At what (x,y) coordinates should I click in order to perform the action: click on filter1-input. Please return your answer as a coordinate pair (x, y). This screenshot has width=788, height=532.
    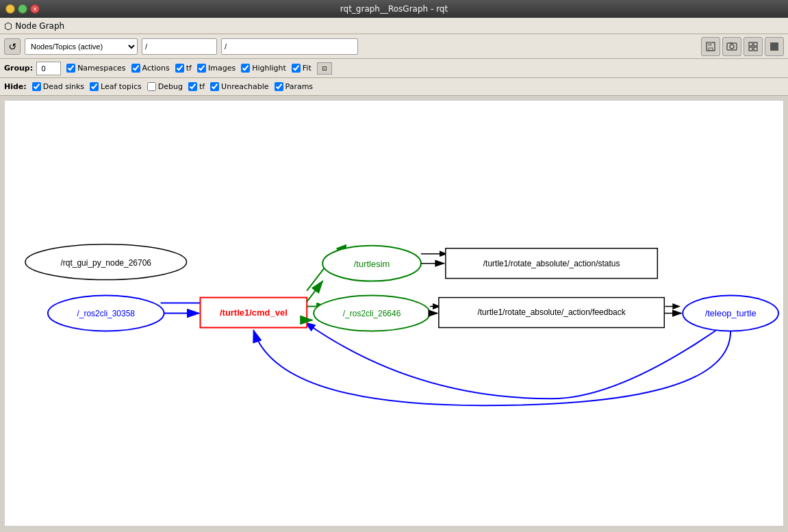
    Looking at the image, I should click on (179, 47).